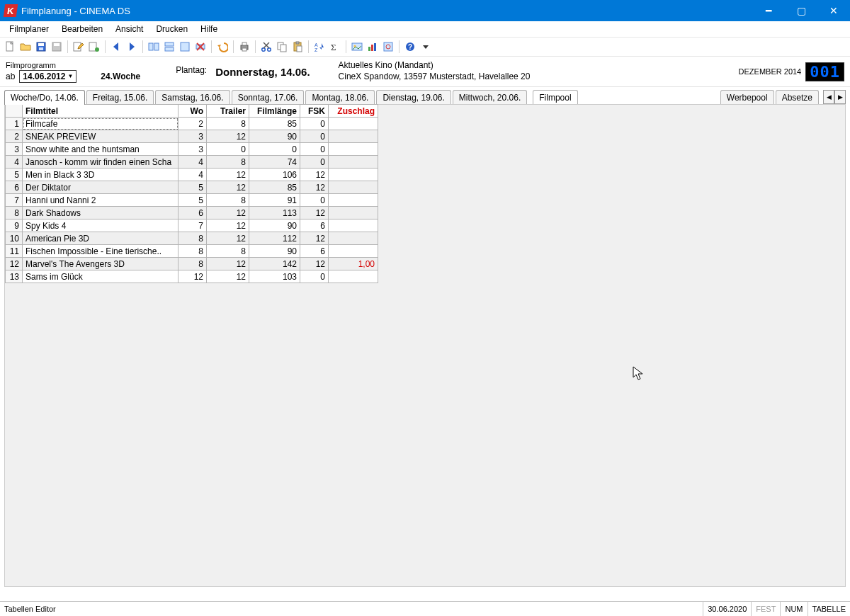 This screenshot has height=616, width=850. What do you see at coordinates (275, 239) in the screenshot?
I see `cell-len: 112` at bounding box center [275, 239].